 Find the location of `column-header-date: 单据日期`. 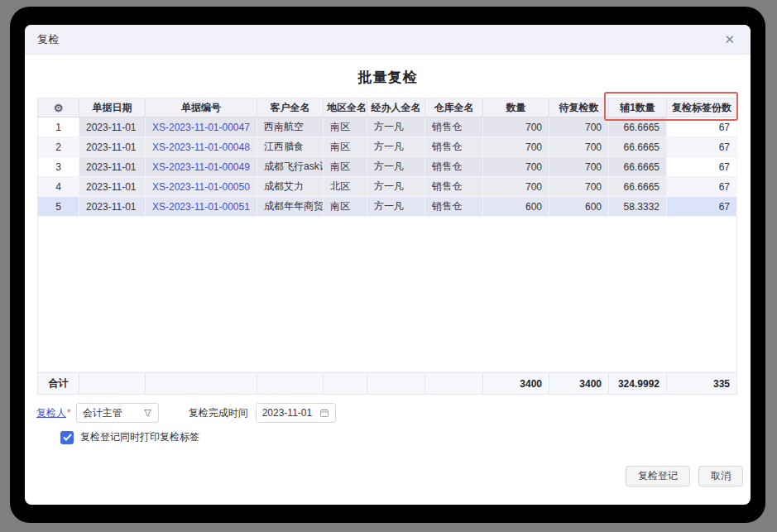

column-header-date: 单据日期 is located at coordinates (113, 108).